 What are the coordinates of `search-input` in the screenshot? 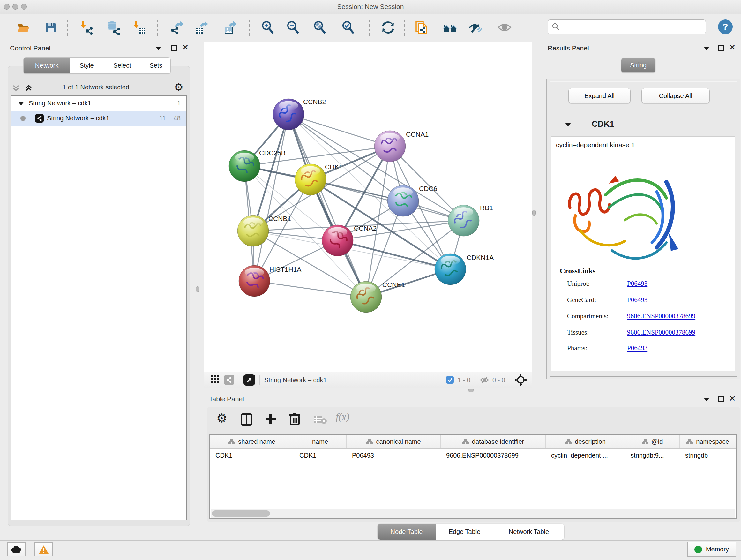 It's located at (629, 27).